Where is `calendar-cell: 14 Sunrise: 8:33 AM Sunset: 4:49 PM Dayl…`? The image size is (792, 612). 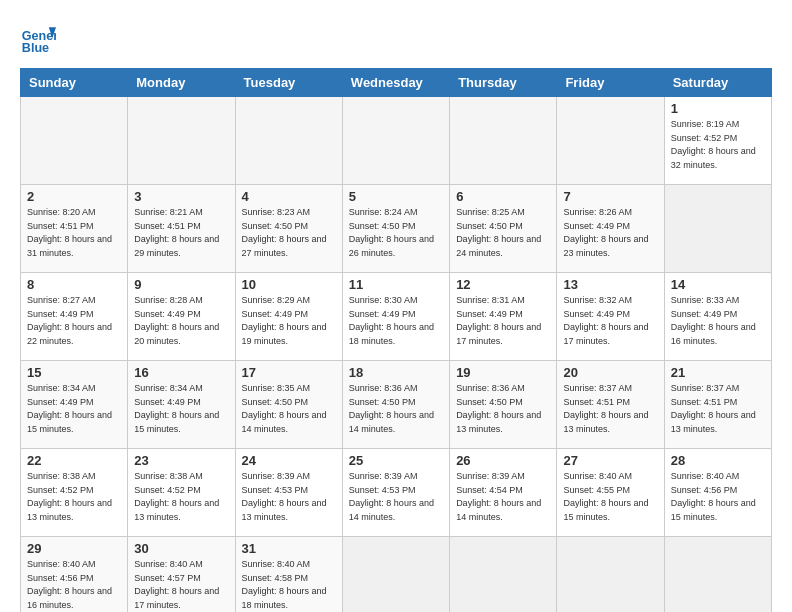 calendar-cell: 14 Sunrise: 8:33 AM Sunset: 4:49 PM Dayl… is located at coordinates (718, 317).